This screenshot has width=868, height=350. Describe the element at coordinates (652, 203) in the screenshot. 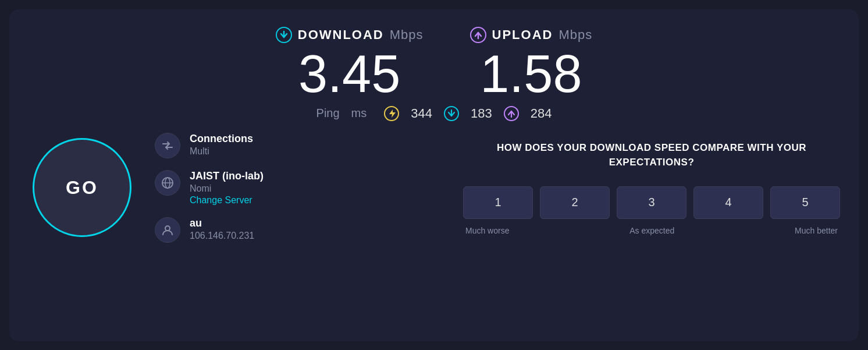

I see `rating-btn-3: 3` at that location.